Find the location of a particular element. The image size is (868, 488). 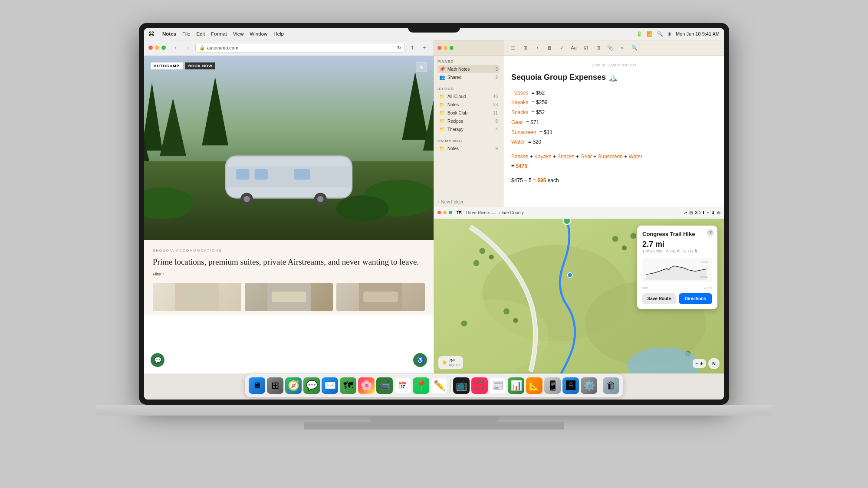

map-layers-icon: ⊞ is located at coordinates (691, 213).